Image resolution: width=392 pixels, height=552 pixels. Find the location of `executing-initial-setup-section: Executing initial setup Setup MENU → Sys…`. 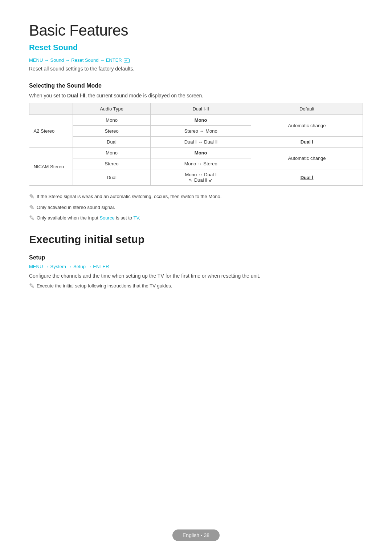

executing-initial-setup-section: Executing initial setup Setup MENU → Sys… is located at coordinates (196, 262).